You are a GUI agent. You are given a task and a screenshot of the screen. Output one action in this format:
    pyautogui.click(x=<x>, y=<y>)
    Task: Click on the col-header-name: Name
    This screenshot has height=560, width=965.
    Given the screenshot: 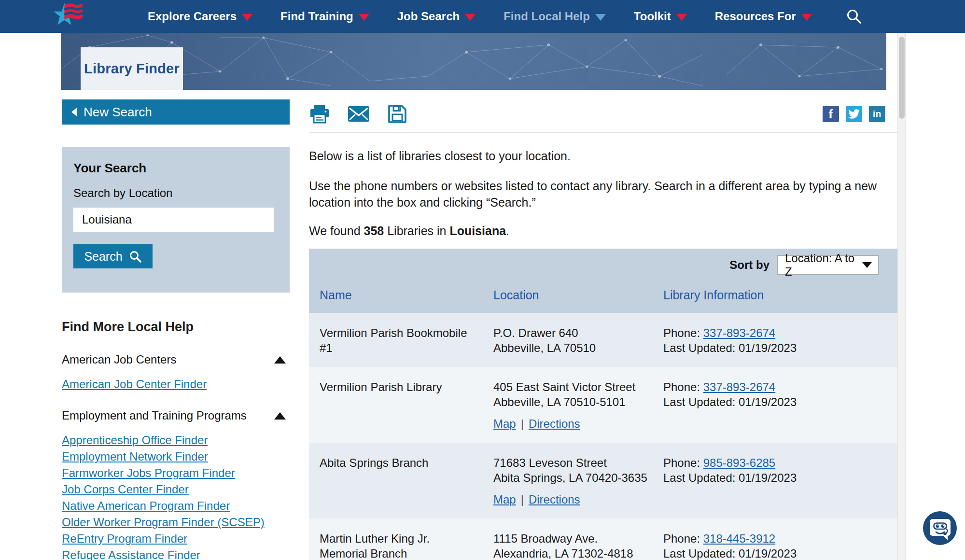 What is the action you would take?
    pyautogui.click(x=406, y=295)
    